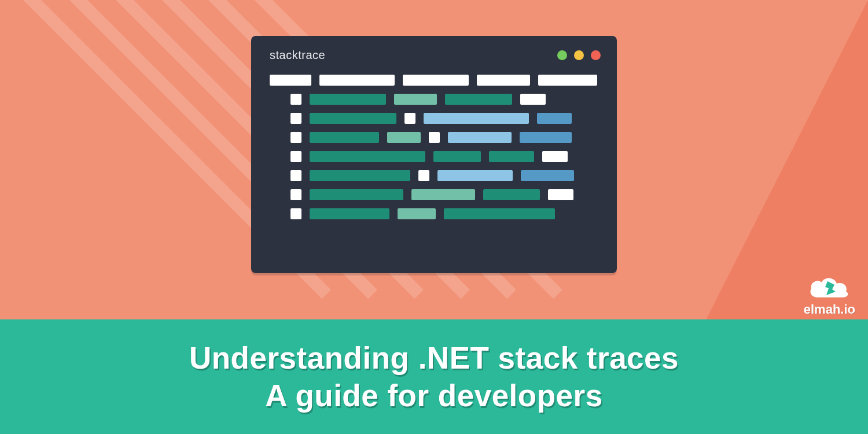 The height and width of the screenshot is (434, 868). Describe the element at coordinates (434, 52) in the screenshot. I see `window-titlebar: stacktrace` at that location.